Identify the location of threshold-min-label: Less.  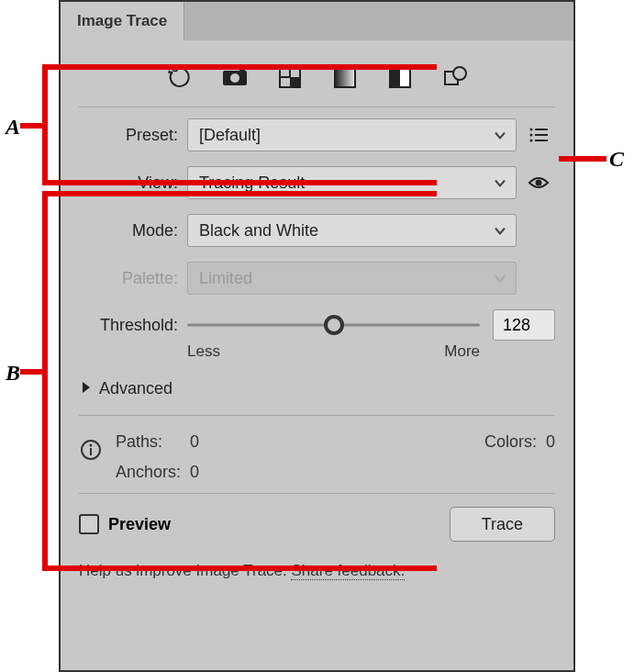
(204, 352).